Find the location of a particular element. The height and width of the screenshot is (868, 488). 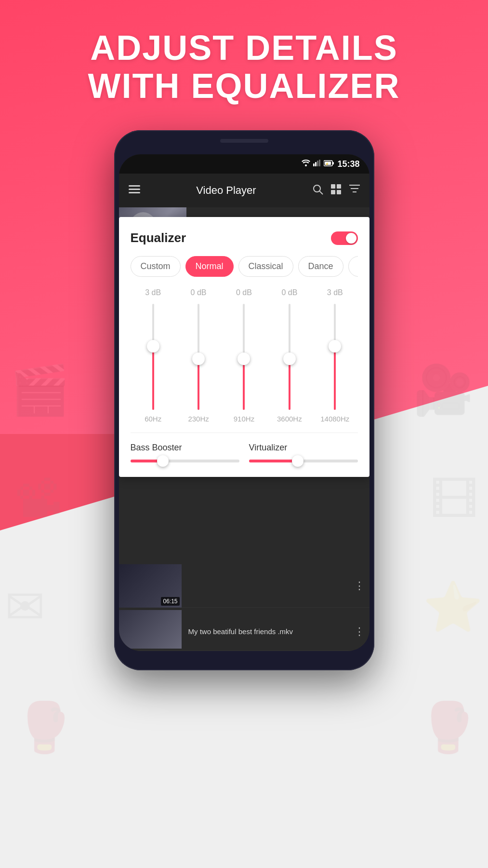

band-db-3: 0 dB is located at coordinates (244, 294).